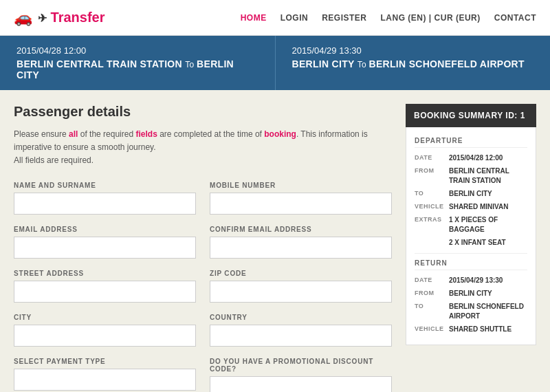 This screenshot has height=392, width=550. What do you see at coordinates (301, 248) in the screenshot?
I see `input-confirm-email` at bounding box center [301, 248].